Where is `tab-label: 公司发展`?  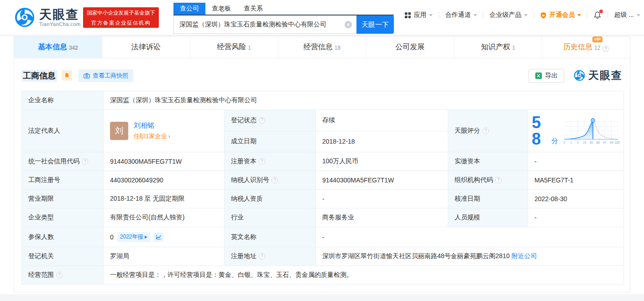 tab-label: 公司发展 is located at coordinates (410, 47).